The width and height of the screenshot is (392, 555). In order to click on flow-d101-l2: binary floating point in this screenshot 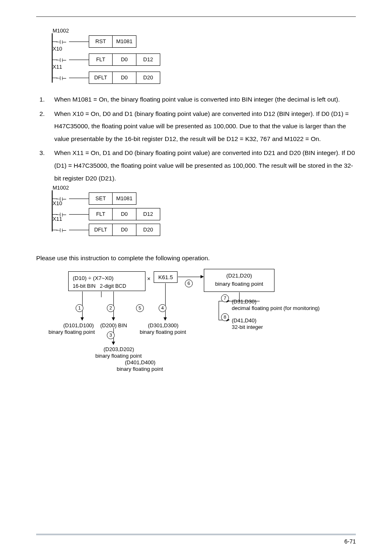, I will do `click(71, 332)`.